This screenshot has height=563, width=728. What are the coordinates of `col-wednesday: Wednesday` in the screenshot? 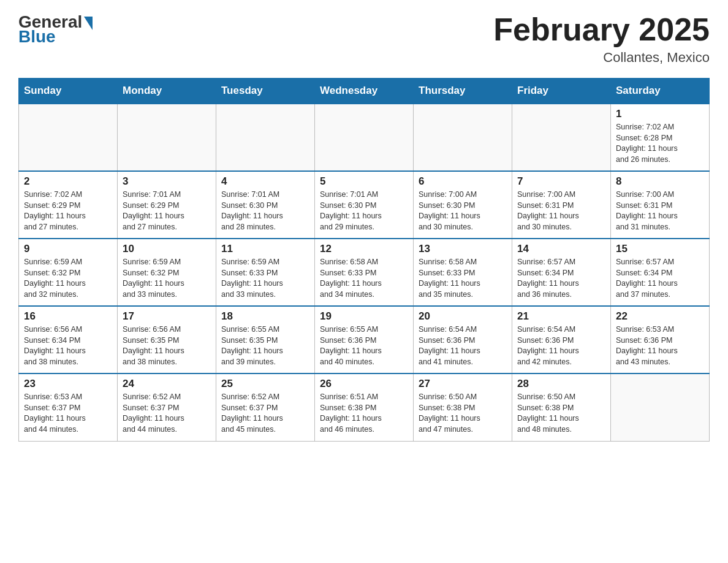 It's located at (364, 91).